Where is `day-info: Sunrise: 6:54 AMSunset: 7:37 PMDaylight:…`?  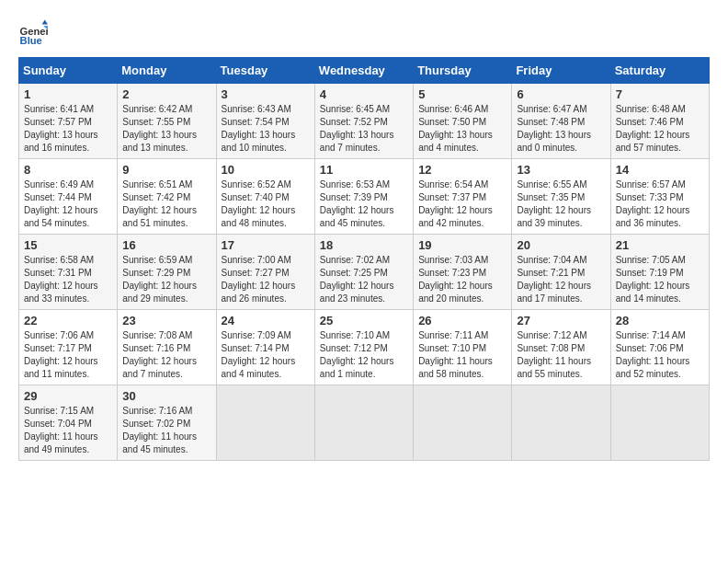 day-info: Sunrise: 6:54 AMSunset: 7:37 PMDaylight:… is located at coordinates (462, 204).